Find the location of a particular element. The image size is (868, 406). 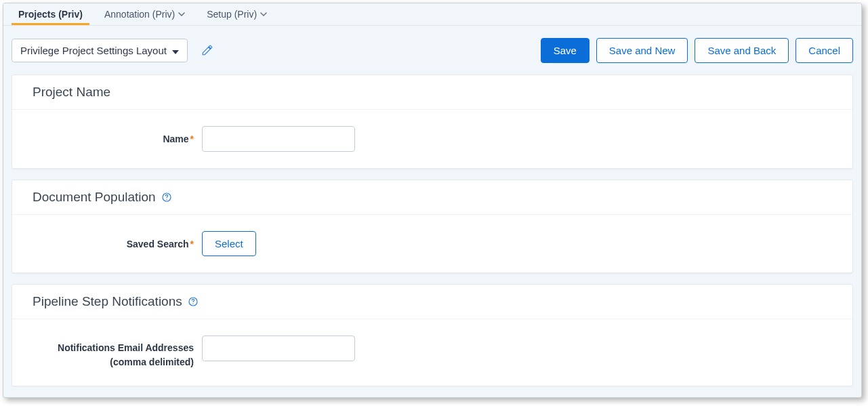

cancel-button: Cancel is located at coordinates (824, 50).